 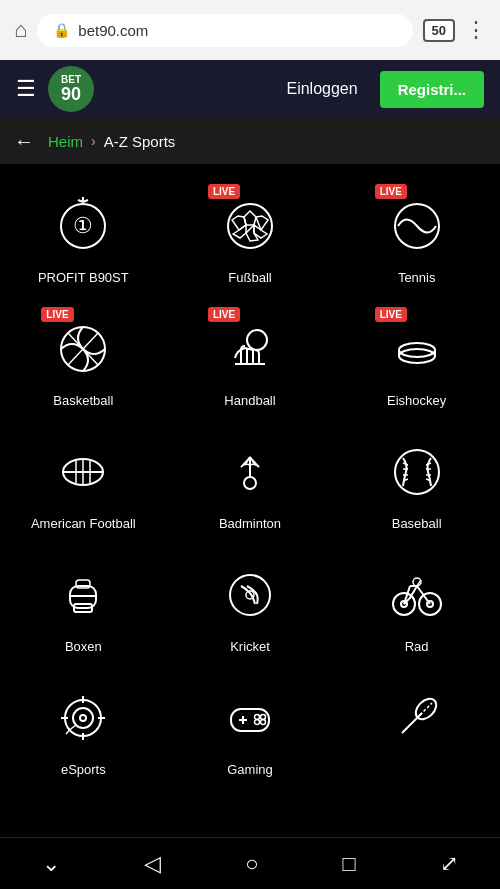 What do you see at coordinates (84, 728) in the screenshot?
I see `sport-item-esports: eSports` at bounding box center [84, 728].